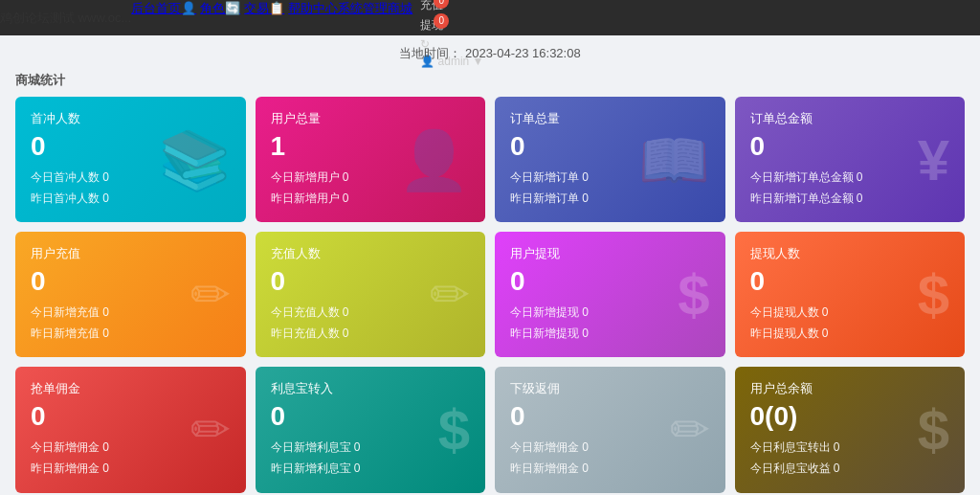 Image resolution: width=980 pixels, height=495 pixels. I want to click on card-icon: 📚, so click(195, 159).